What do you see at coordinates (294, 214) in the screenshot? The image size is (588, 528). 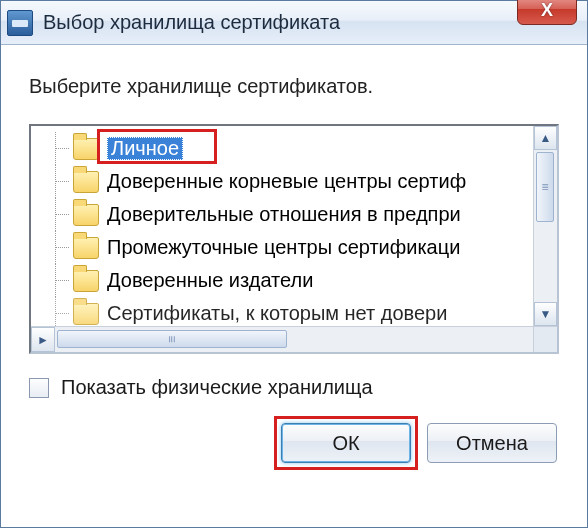 I see `tree-item: Доверительные отношения в предпри` at bounding box center [294, 214].